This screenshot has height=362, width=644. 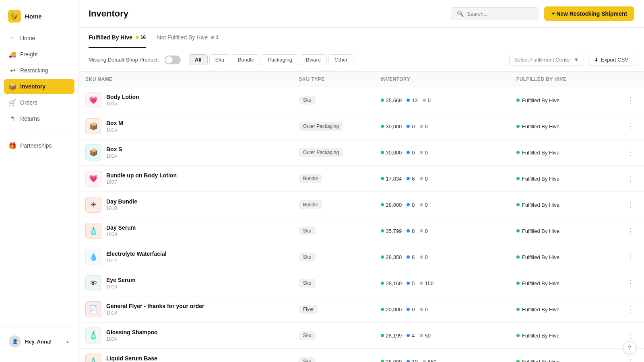 What do you see at coordinates (39, 341) in the screenshot?
I see `user-info: 👤 Hey, Anna! ▲` at bounding box center [39, 341].